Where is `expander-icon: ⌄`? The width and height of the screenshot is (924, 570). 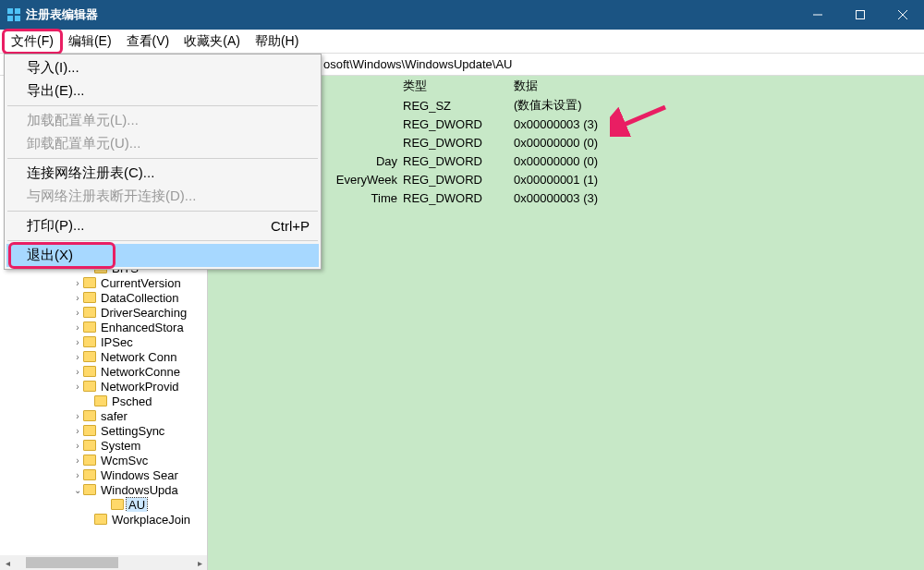 expander-icon: ⌄ is located at coordinates (78, 490).